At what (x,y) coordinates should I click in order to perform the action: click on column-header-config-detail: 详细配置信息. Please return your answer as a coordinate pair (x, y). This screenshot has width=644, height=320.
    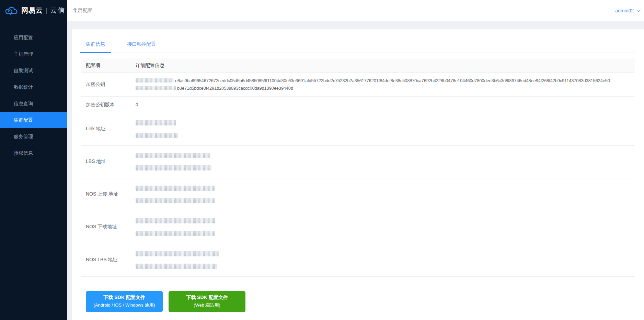
    Looking at the image, I should click on (385, 66).